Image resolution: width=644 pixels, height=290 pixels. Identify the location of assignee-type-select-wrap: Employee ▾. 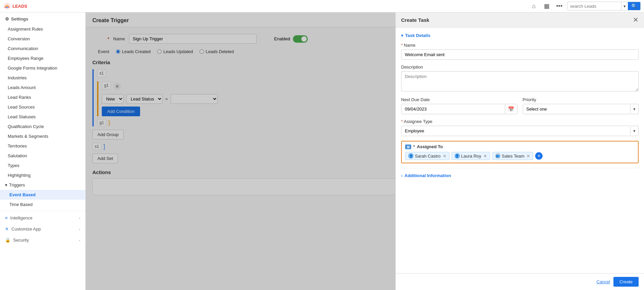
(520, 131).